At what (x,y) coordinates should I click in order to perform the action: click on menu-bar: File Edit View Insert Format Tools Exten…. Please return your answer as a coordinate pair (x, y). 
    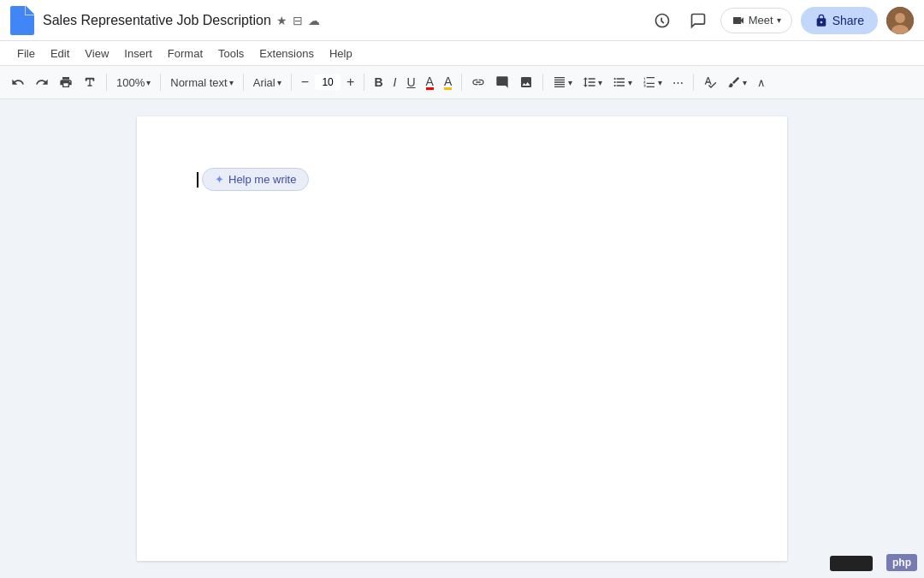
    Looking at the image, I should click on (462, 53).